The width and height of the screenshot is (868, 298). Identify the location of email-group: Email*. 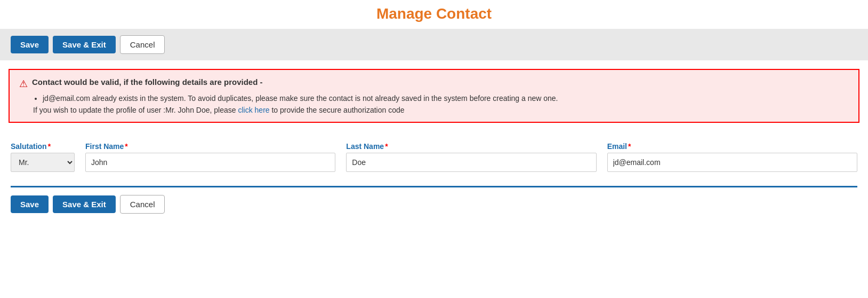
(733, 157).